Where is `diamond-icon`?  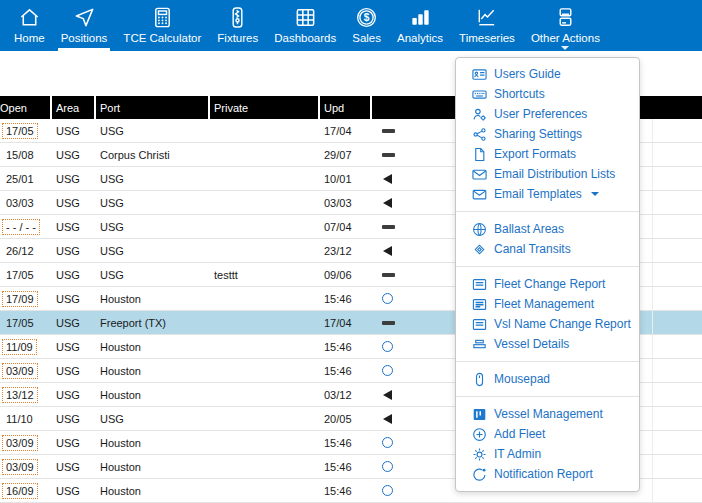
diamond-icon is located at coordinates (480, 250).